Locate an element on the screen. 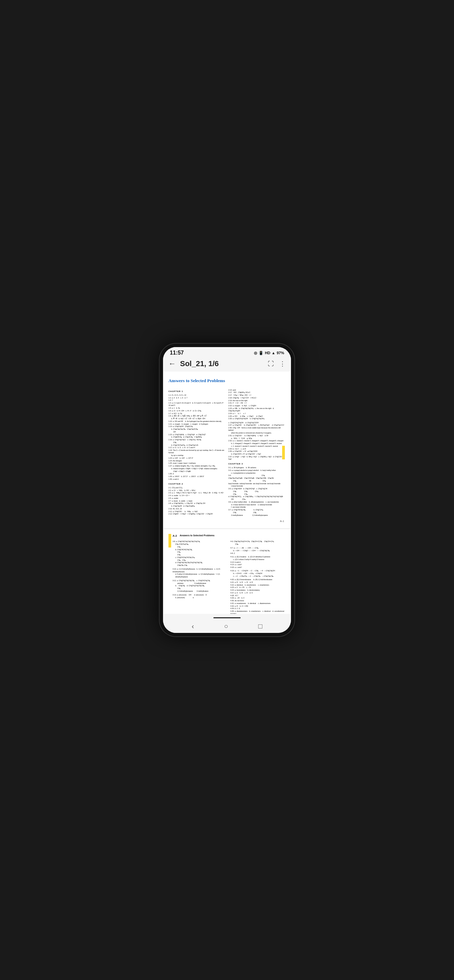  page-2-a2-label: A-2 is located at coordinates (175, 536).